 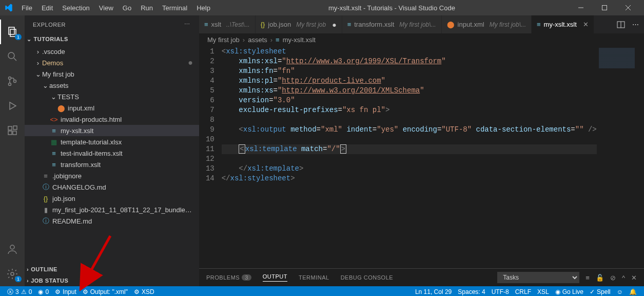 What do you see at coordinates (105, 292) in the screenshot?
I see `status-output: ⚙Output: ".xml"` at bounding box center [105, 292].